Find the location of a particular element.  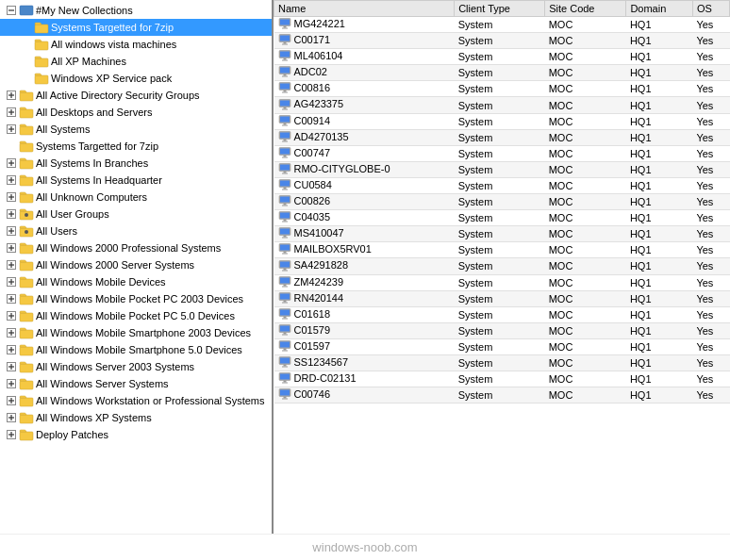

table-row: C00816SystemMOCHQ1Yes is located at coordinates (502, 89).